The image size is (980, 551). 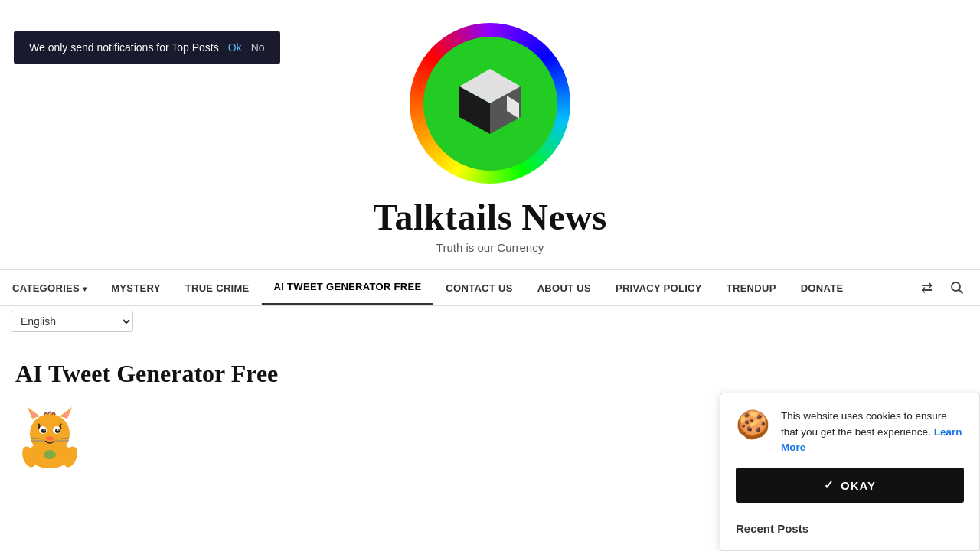 What do you see at coordinates (822, 288) in the screenshot?
I see `donate-link: DONATE` at bounding box center [822, 288].